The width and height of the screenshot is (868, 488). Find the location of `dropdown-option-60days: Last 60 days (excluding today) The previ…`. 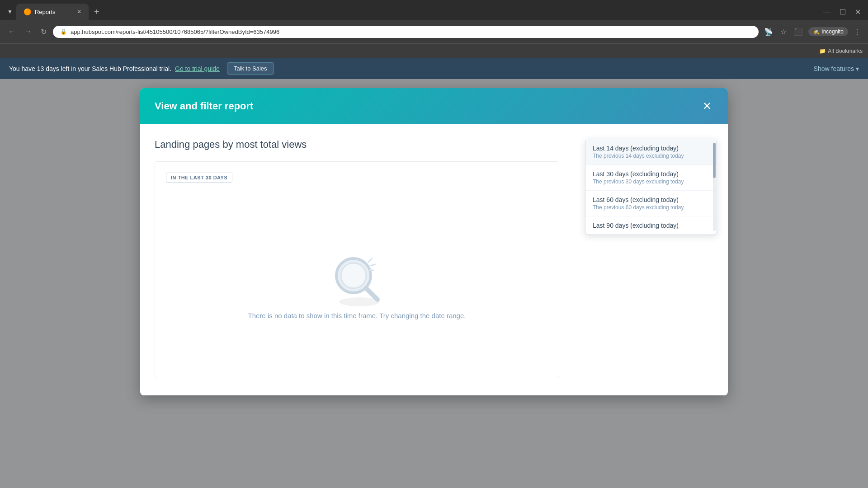

dropdown-option-60days: Last 60 days (excluding today) The previ… is located at coordinates (651, 203).